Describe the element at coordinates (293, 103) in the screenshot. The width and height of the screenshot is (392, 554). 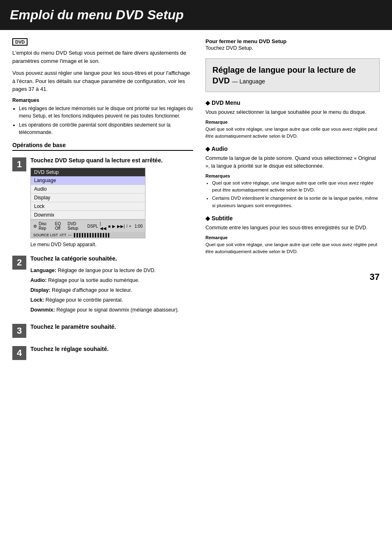
I see `dvd-menu-heading: DVD Menu` at that location.